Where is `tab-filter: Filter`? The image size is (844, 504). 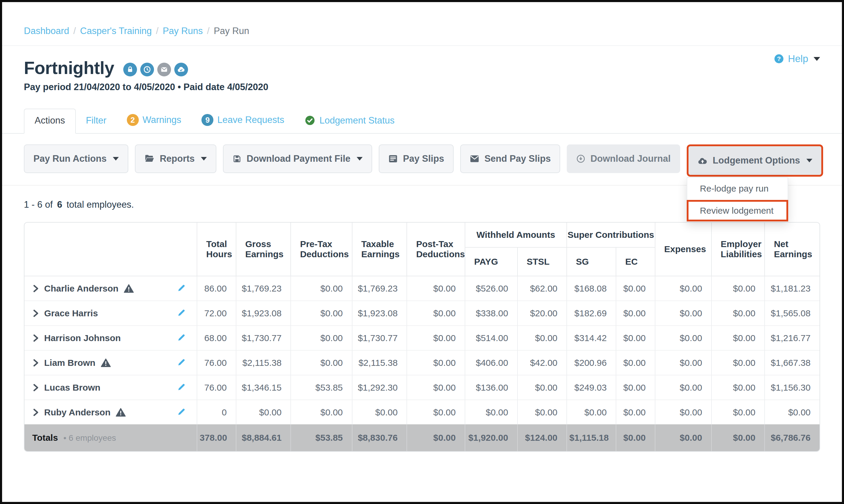
tab-filter: Filter is located at coordinates (96, 121).